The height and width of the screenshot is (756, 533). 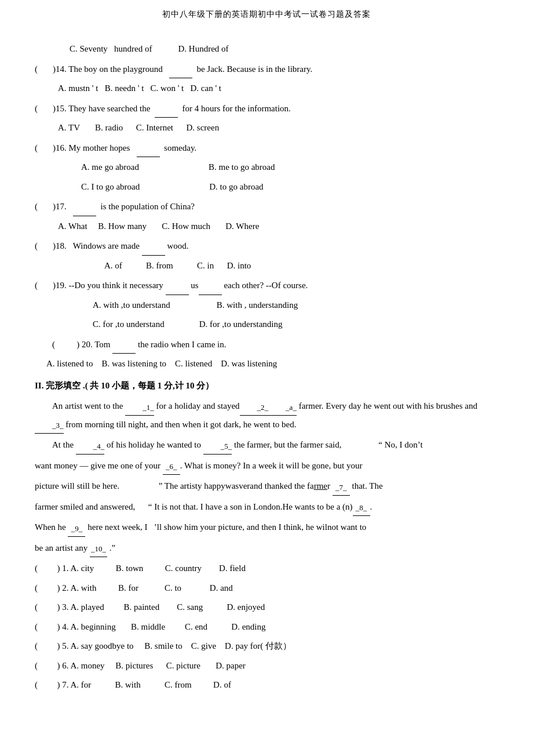 I want to click on q16-options-row1: A. me go abroad B. me to go abroad, so click(x=266, y=168).